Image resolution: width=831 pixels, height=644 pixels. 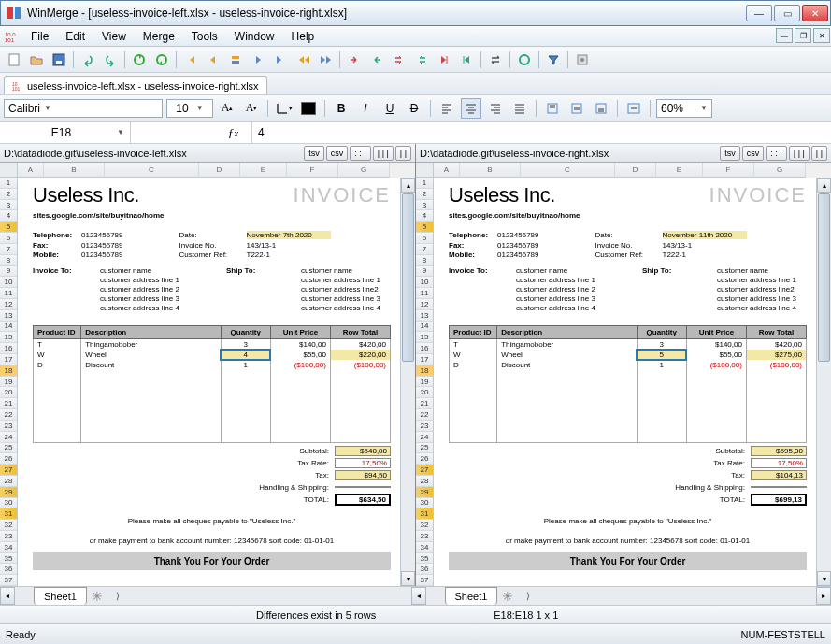 What do you see at coordinates (354, 60) in the screenshot?
I see `copy-right-icon` at bounding box center [354, 60].